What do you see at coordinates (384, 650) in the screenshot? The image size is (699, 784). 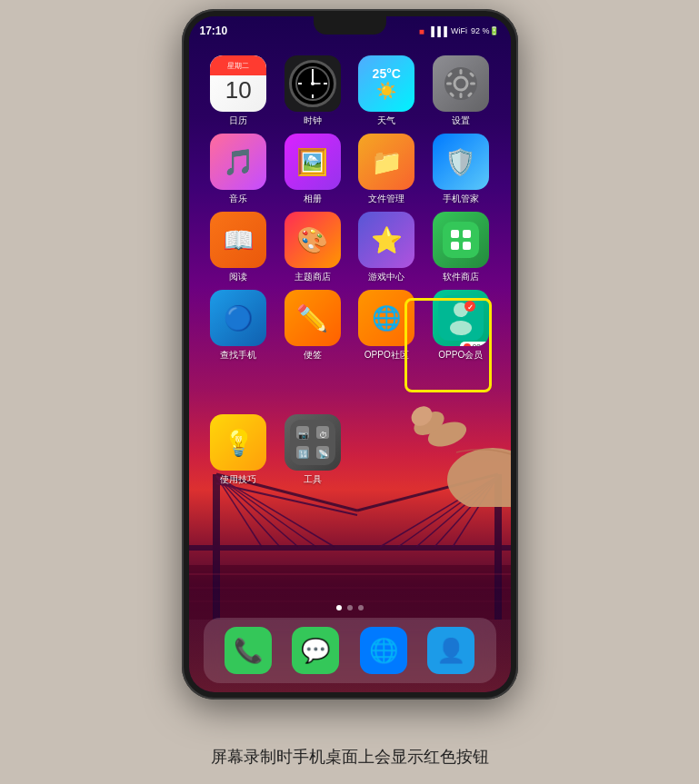 I see `dock-browser-icon: 🌐` at bounding box center [384, 650].